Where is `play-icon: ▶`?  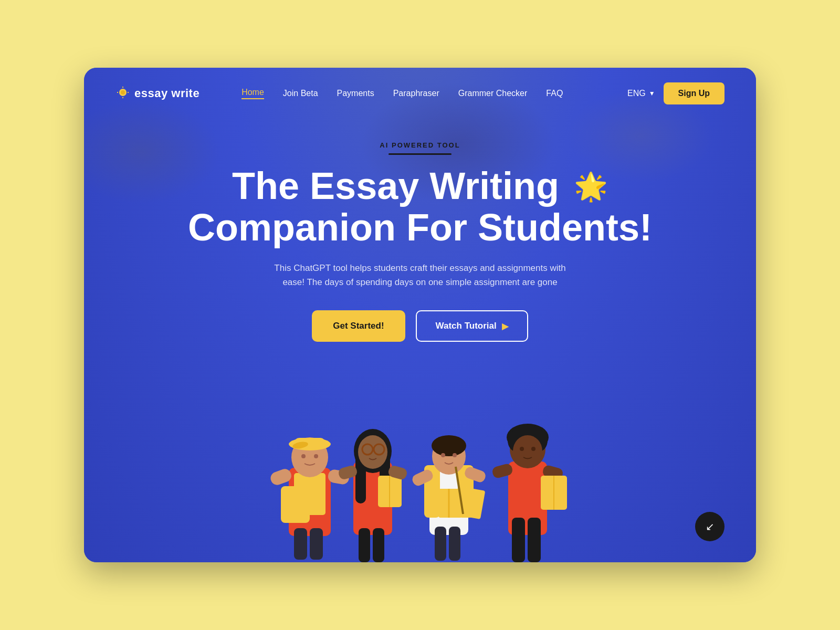 play-icon: ▶ is located at coordinates (505, 327).